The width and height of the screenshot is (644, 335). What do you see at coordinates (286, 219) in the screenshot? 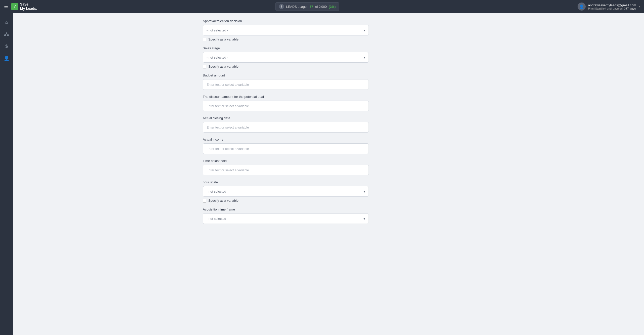
I see `select-wrapper-acquisition: - not selected - ▾` at bounding box center [286, 219].